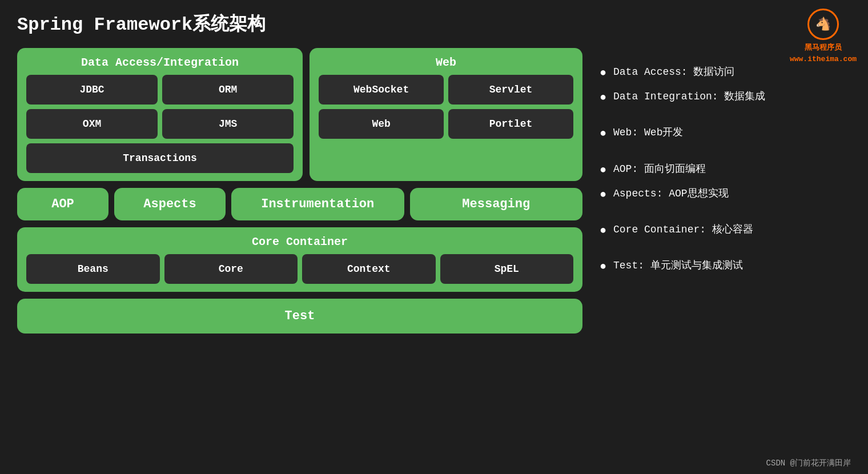 This screenshot has height=474, width=868. I want to click on info-text-1: Data Access: 数据访问, so click(674, 72).